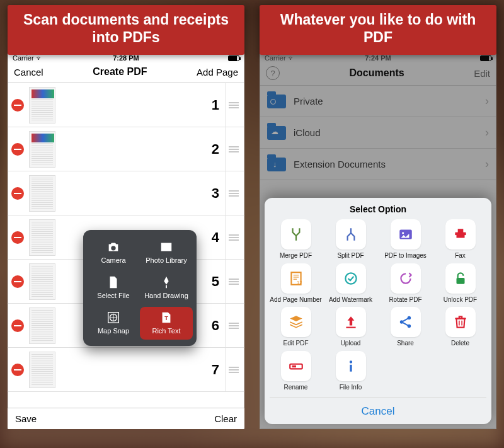 The width and height of the screenshot is (504, 448). I want to click on file-icon, so click(113, 282).